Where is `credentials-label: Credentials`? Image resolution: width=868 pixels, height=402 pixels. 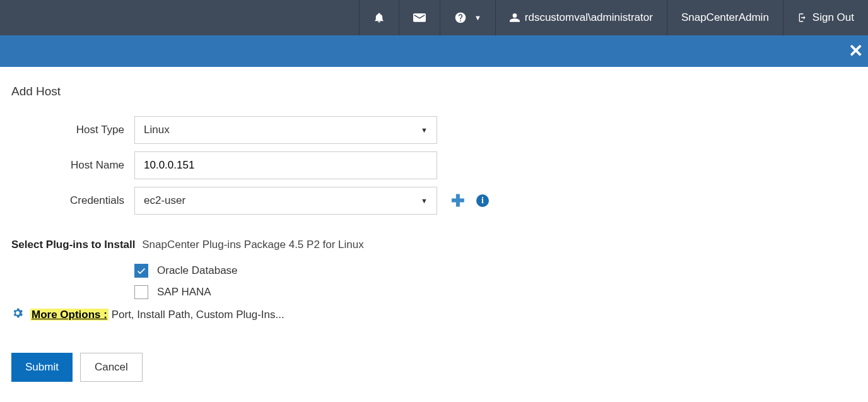
credentials-label: Credentials is located at coordinates (73, 201).